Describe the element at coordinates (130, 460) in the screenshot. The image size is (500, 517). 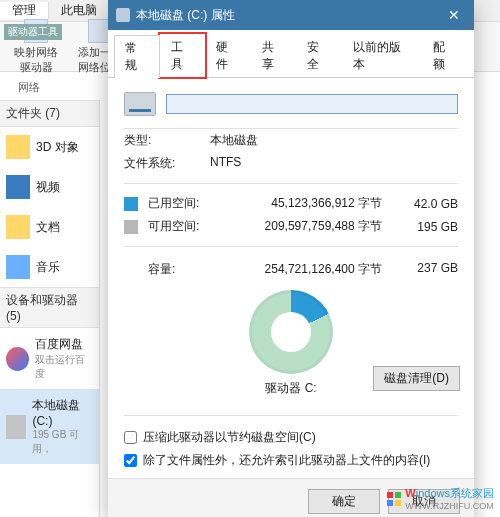
I see `index-checkbox` at that location.